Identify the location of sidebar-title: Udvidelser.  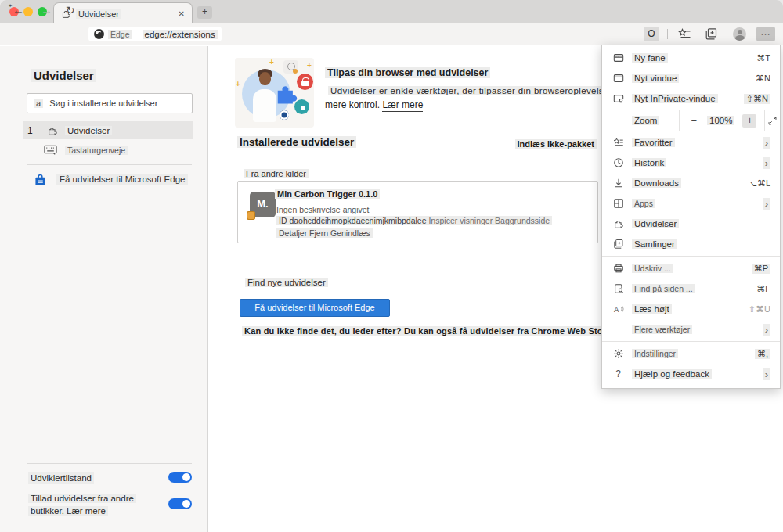
(64, 75).